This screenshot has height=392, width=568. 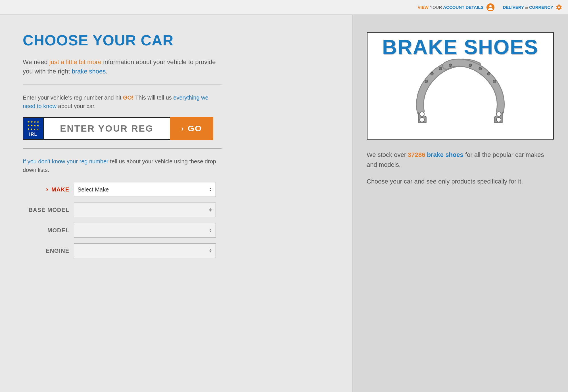 What do you see at coordinates (111, 128) in the screenshot?
I see `reg-input-row: ★ ★ ★ ★ ★ ★ ★ ★ ★ ★ ★ ★ IRL › GO` at bounding box center [111, 128].